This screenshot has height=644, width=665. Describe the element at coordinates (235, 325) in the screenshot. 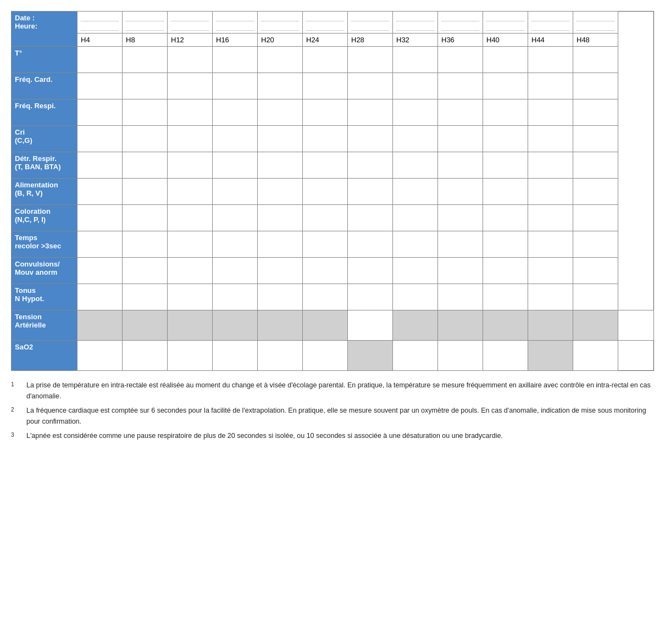

I see `cell-ta-h16` at that location.